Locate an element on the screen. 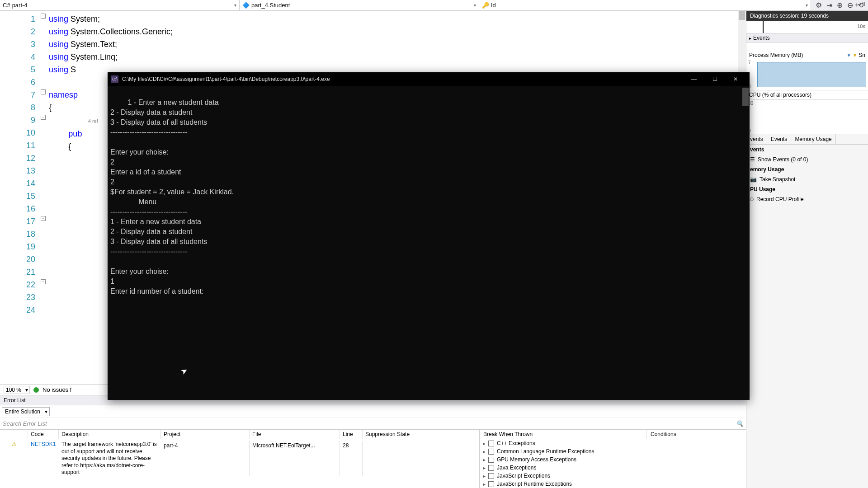 The height and width of the screenshot is (488, 868). exception-category: ▸JavaScript Runtime Exceptions is located at coordinates (613, 484).